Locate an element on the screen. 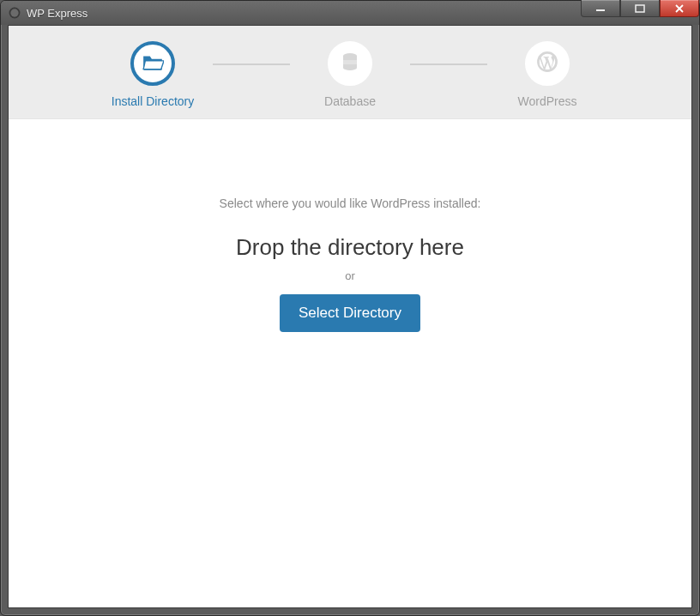  step-label: WordPress is located at coordinates (547, 101).